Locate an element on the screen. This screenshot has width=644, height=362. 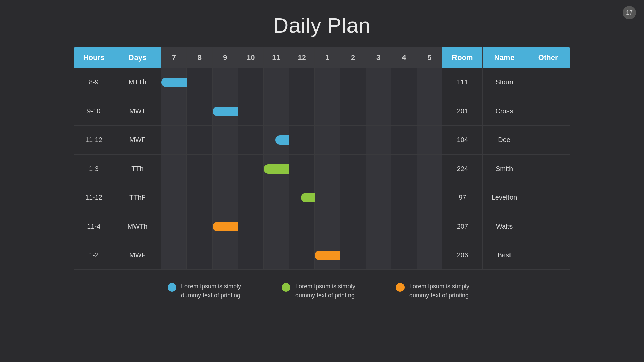
legend-text-orange: Lorem Ipsum is simply dummy text of prin… is located at coordinates (443, 291).